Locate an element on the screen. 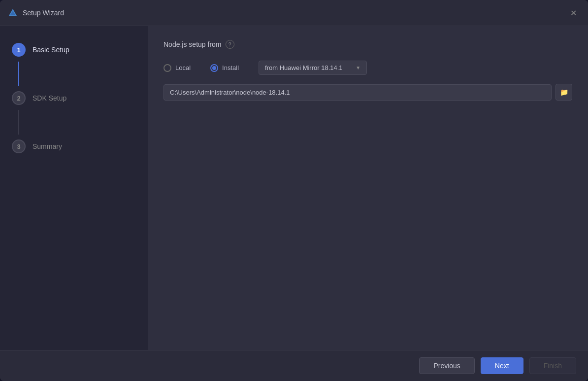  step-1-label: Basic Setup is located at coordinates (51, 50).